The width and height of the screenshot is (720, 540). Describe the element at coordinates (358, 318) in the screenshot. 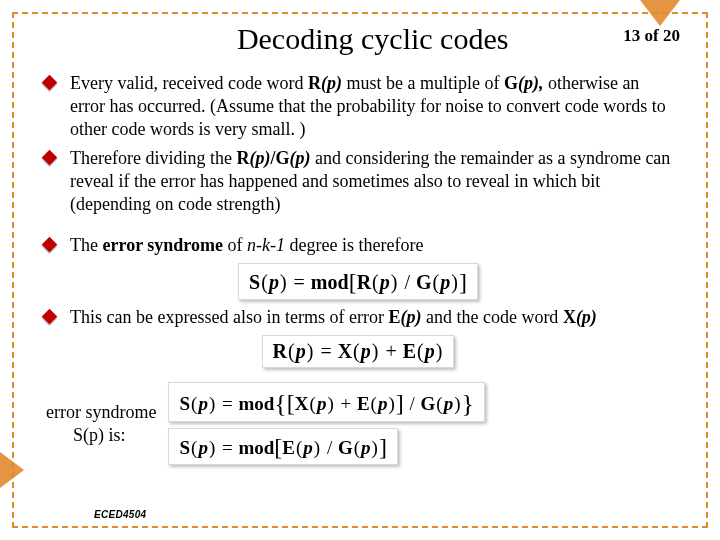

I see `bullet-list-2: This can be expressed also in terms of e…` at that location.